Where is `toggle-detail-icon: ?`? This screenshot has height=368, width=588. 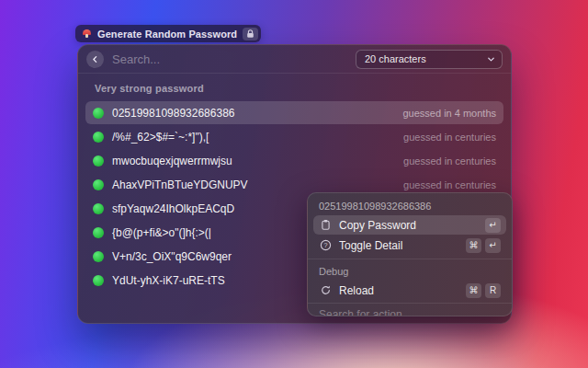
toggle-detail-icon: ? is located at coordinates (325, 245).